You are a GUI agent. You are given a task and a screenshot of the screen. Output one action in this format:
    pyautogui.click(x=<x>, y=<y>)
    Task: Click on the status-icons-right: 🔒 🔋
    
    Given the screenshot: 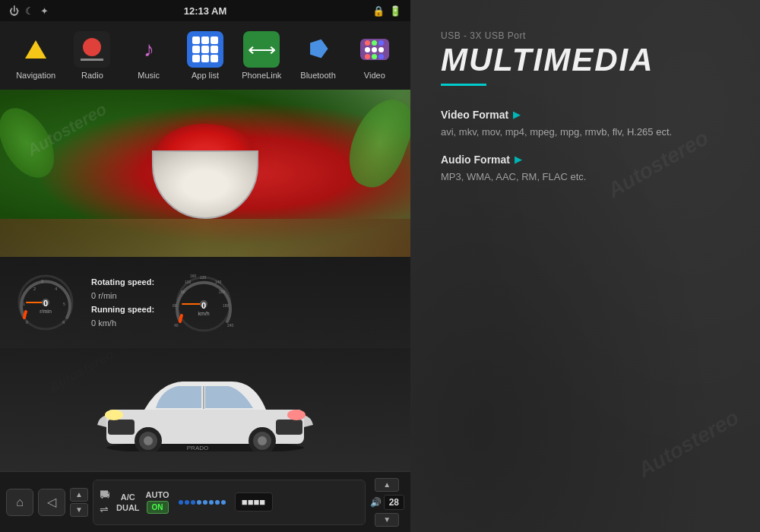 What is the action you would take?
    pyautogui.click(x=387, y=11)
    